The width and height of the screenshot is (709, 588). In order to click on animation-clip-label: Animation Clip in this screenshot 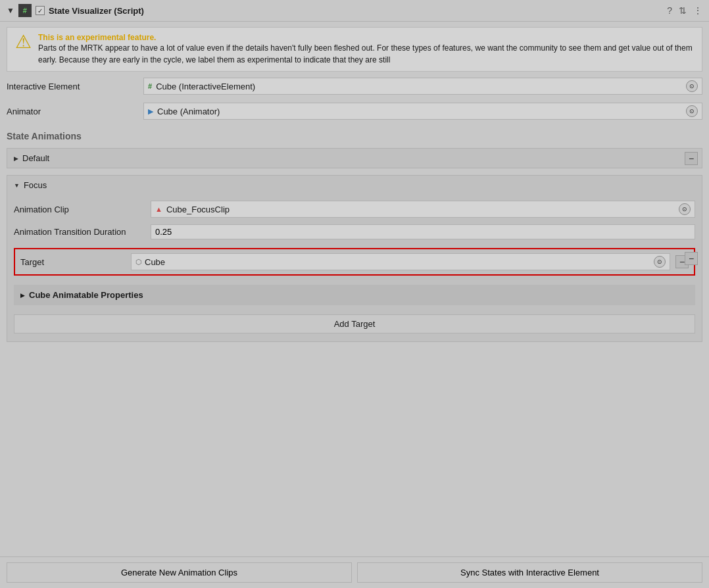, I will do `click(80, 209)`.